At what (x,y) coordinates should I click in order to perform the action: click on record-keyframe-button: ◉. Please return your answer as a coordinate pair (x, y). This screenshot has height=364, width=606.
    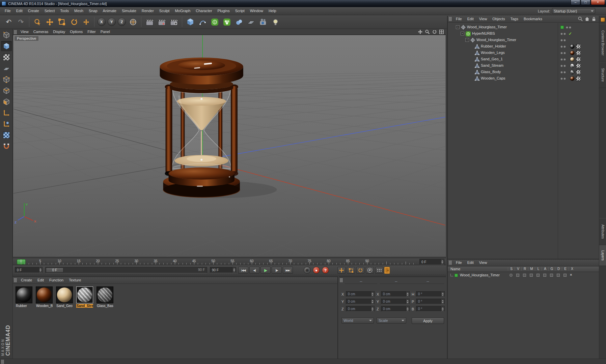
    Looking at the image, I should click on (307, 270).